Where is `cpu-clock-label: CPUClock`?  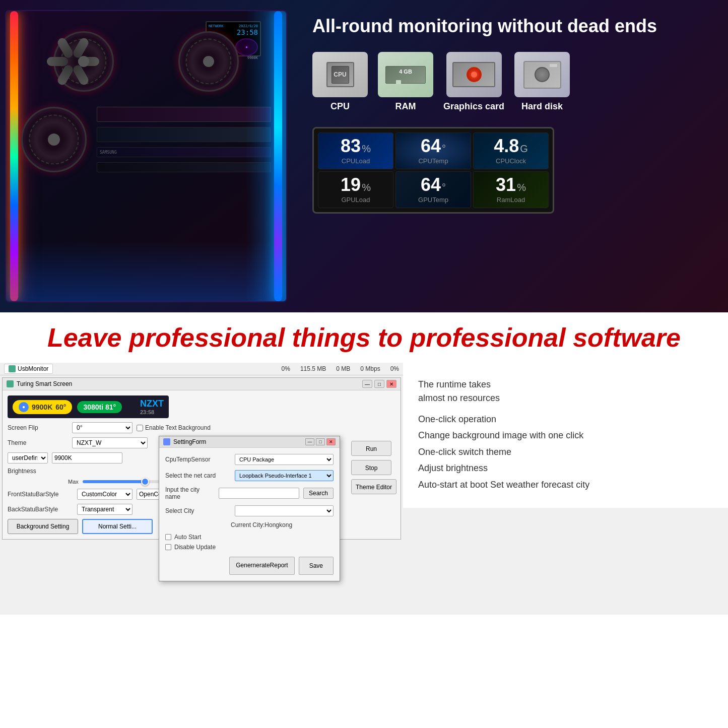 cpu-clock-label: CPUClock is located at coordinates (511, 161).